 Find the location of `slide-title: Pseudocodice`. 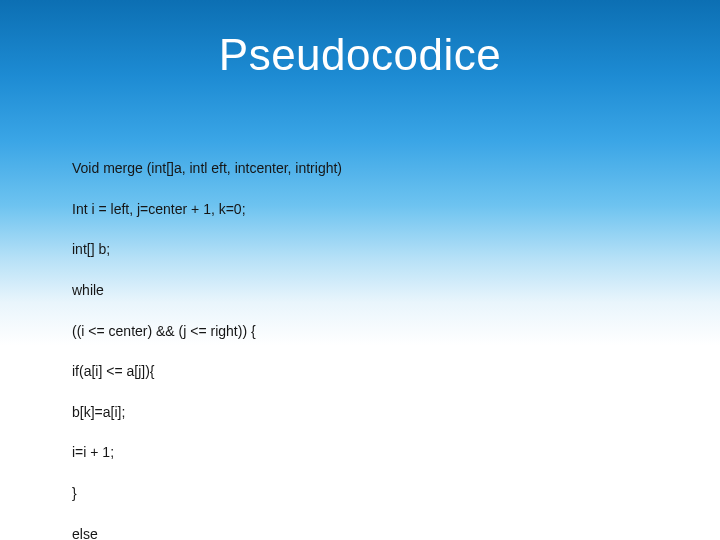

slide-title: Pseudocodice is located at coordinates (360, 40).